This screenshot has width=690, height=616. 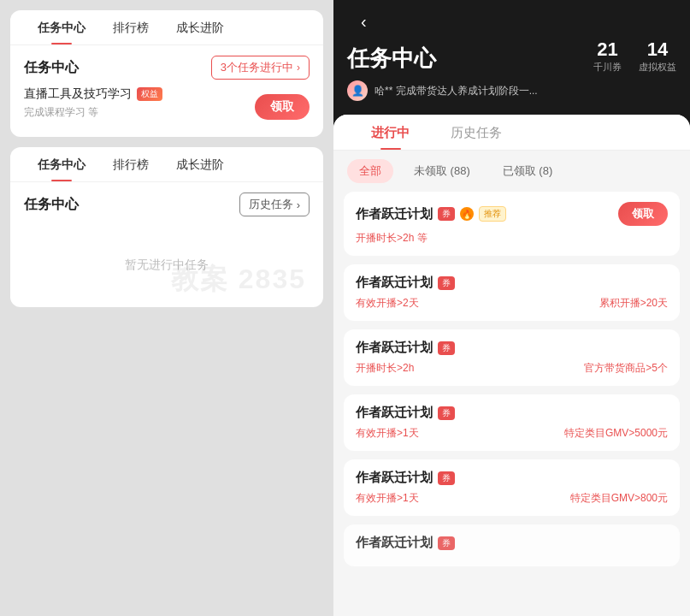 What do you see at coordinates (390, 132) in the screenshot?
I see `tab-in-progress: 进行中` at bounding box center [390, 132].